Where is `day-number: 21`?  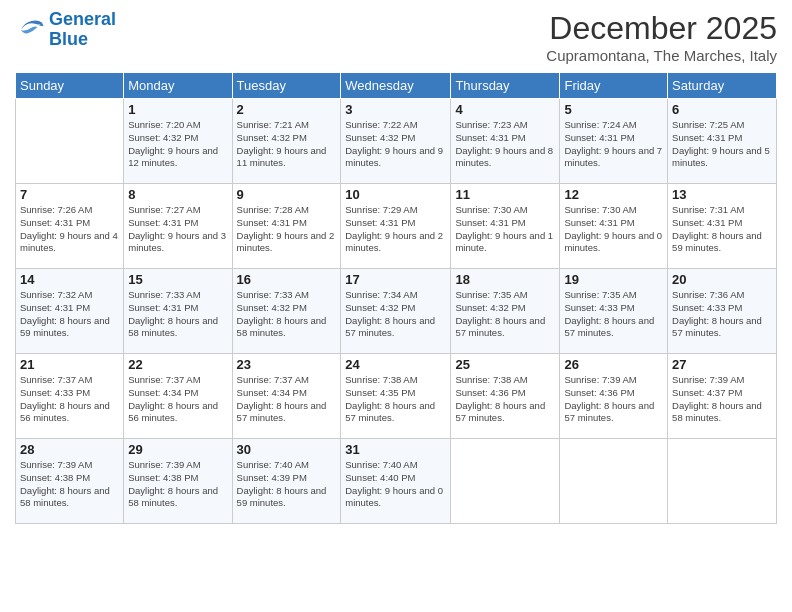
day-number: 21 is located at coordinates (70, 364).